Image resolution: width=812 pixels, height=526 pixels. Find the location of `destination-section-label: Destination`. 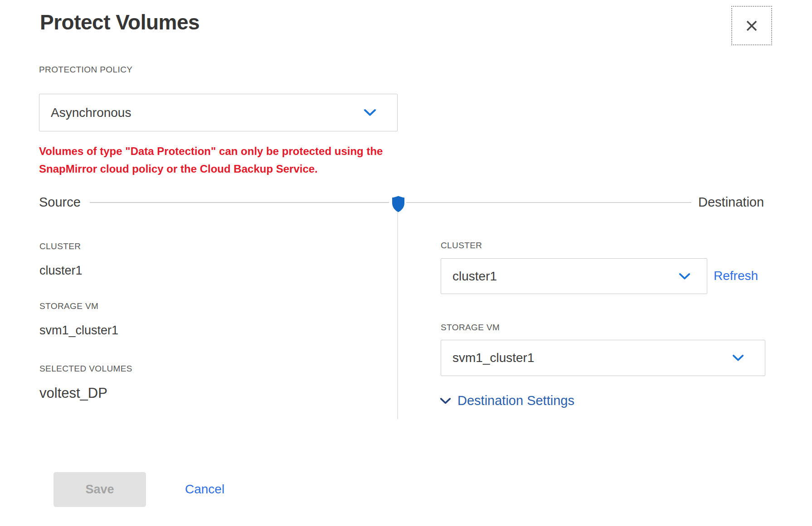

destination-section-label: Destination is located at coordinates (731, 202).